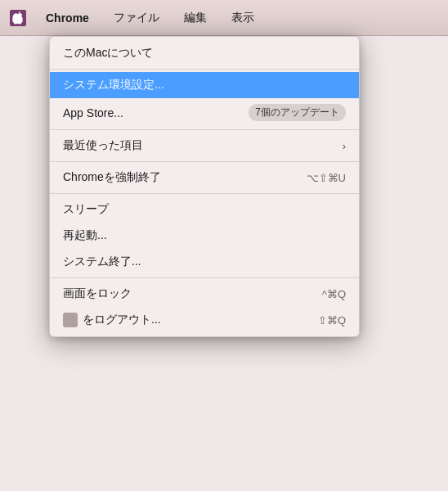  What do you see at coordinates (243, 18) in the screenshot?
I see `view-menu-item: 表示` at bounding box center [243, 18].